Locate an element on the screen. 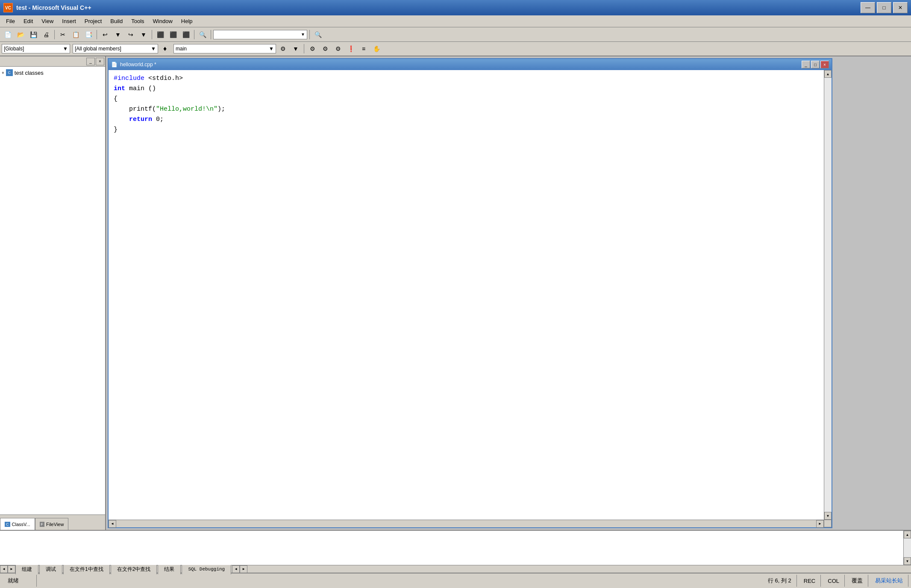 This screenshot has height=588, width=911. menu-window: Window is located at coordinates (163, 21).